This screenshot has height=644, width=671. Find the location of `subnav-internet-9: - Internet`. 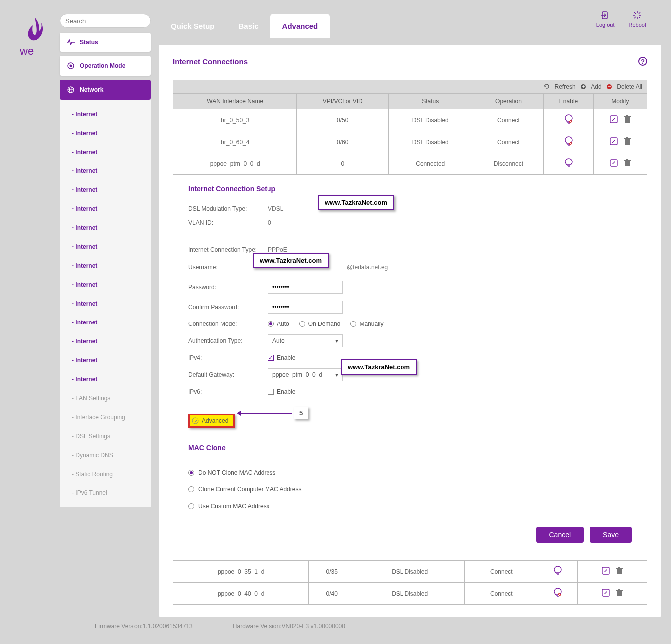

subnav-internet-9: - Internet is located at coordinates (112, 266).